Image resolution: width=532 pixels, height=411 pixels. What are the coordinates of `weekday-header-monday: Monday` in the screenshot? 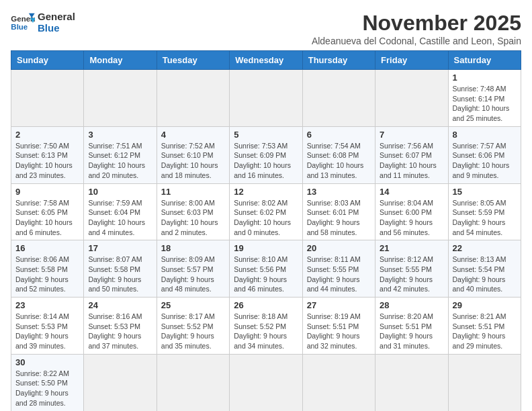 It's located at (120, 60).